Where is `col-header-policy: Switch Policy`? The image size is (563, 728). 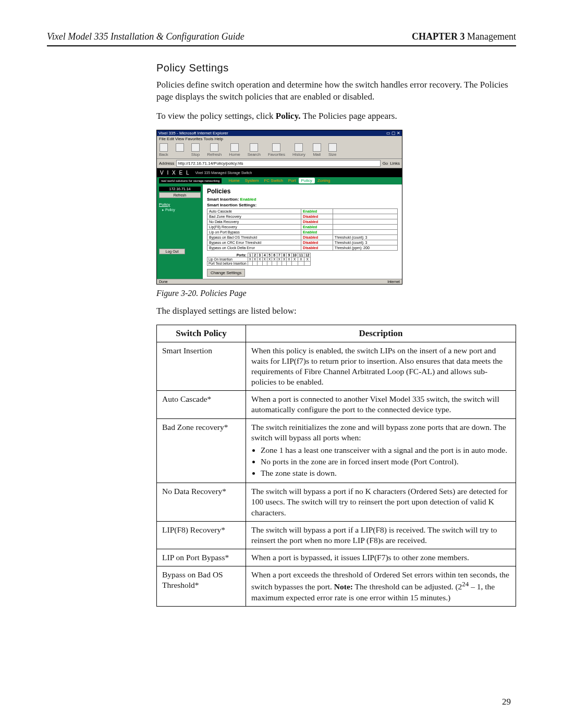
col-header-policy: Switch Policy is located at coordinates (201, 334).